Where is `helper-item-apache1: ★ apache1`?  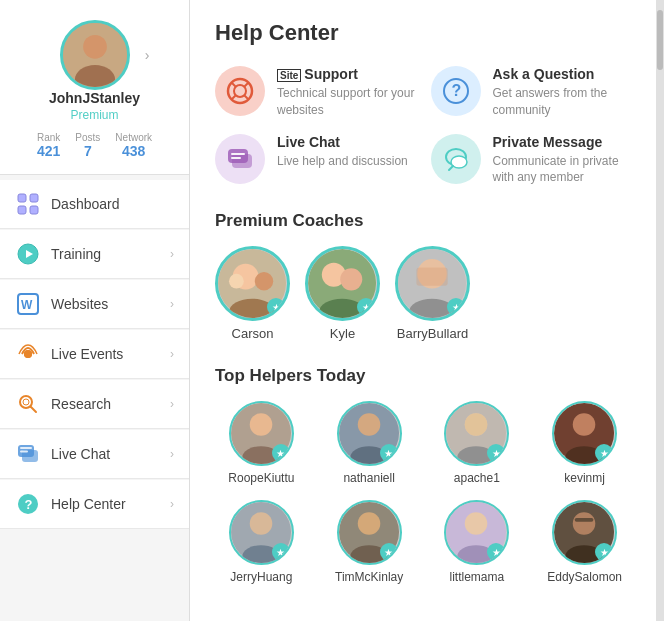 helper-item-apache1: ★ apache1 is located at coordinates (478, 443).